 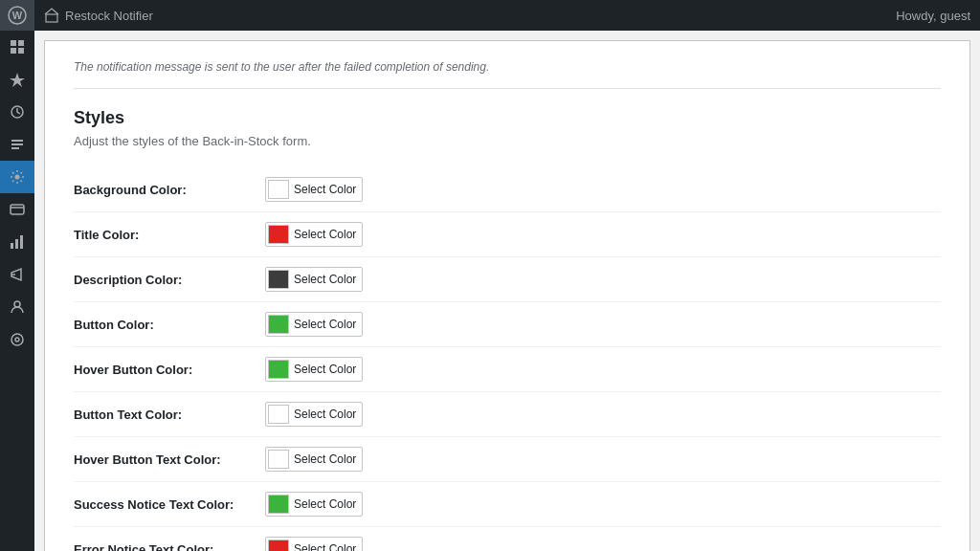 I want to click on color-label: Button Color:, so click(x=169, y=325).